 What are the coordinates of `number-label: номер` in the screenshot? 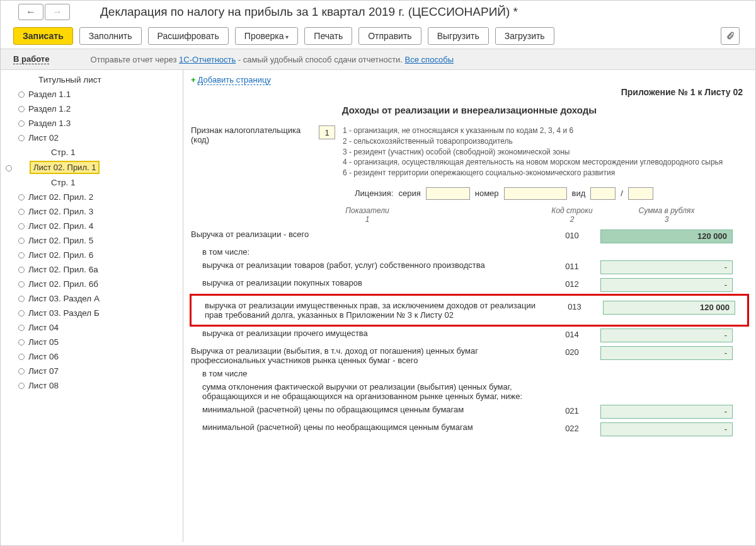 It's located at (487, 193).